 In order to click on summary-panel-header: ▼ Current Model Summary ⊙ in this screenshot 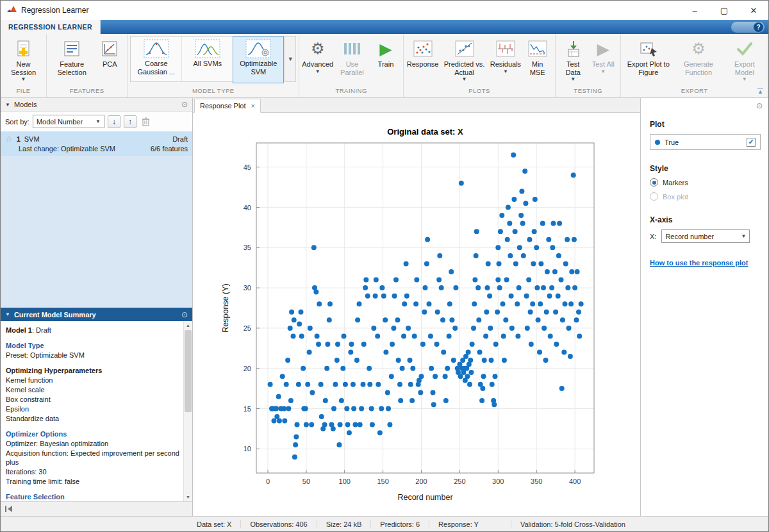, I will do `click(96, 314)`.